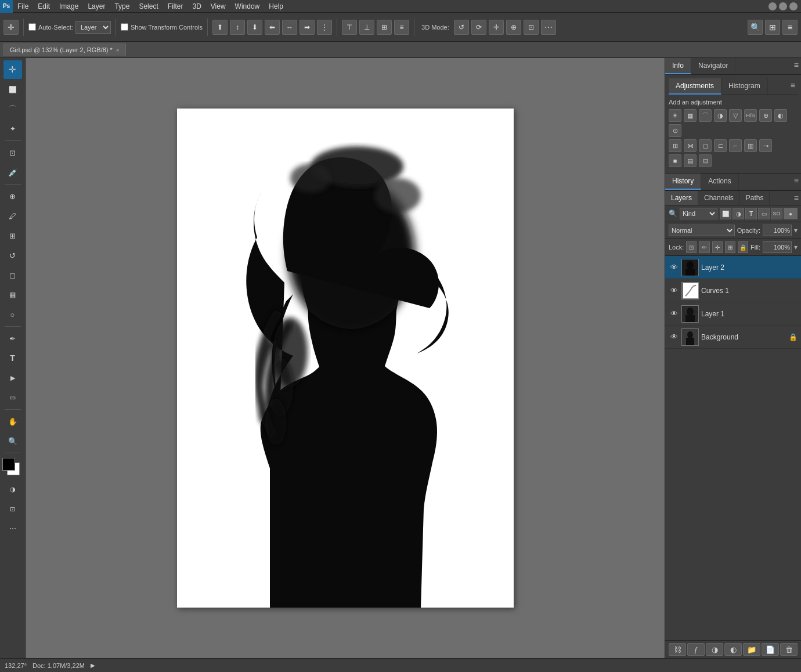 This screenshot has height=672, width=801. I want to click on 3d-drag-button: ✛, so click(496, 27).